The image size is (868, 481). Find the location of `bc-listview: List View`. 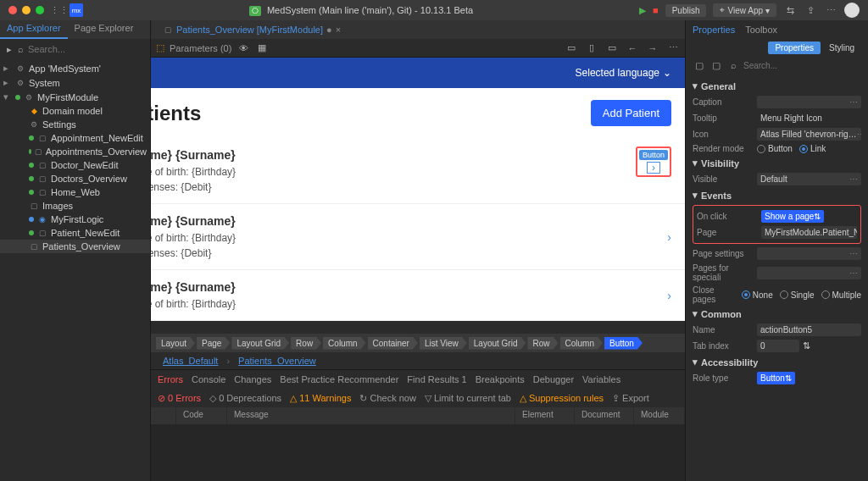

bc-listview: List View is located at coordinates (443, 344).